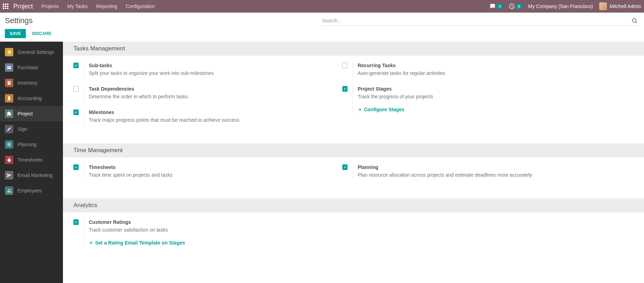  Describe the element at coordinates (345, 65) in the screenshot. I see `checkbox-recurring-tasks` at that location.